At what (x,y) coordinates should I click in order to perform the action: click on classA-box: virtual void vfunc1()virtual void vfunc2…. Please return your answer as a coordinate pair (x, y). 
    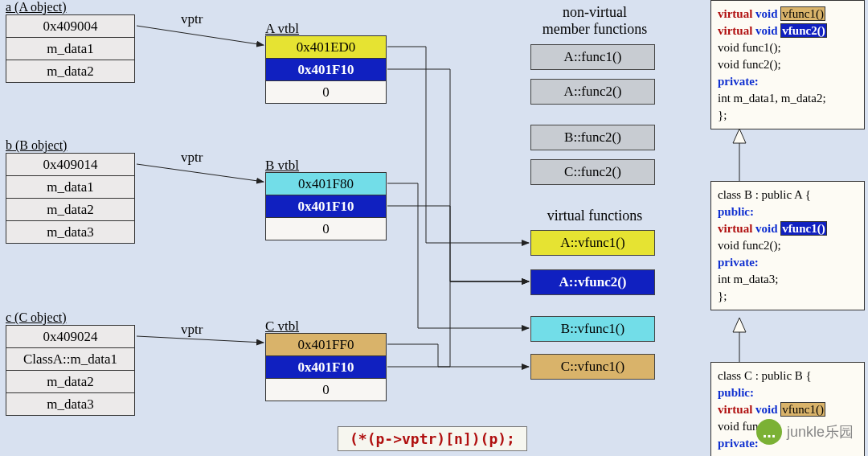
    Looking at the image, I should click on (788, 64).